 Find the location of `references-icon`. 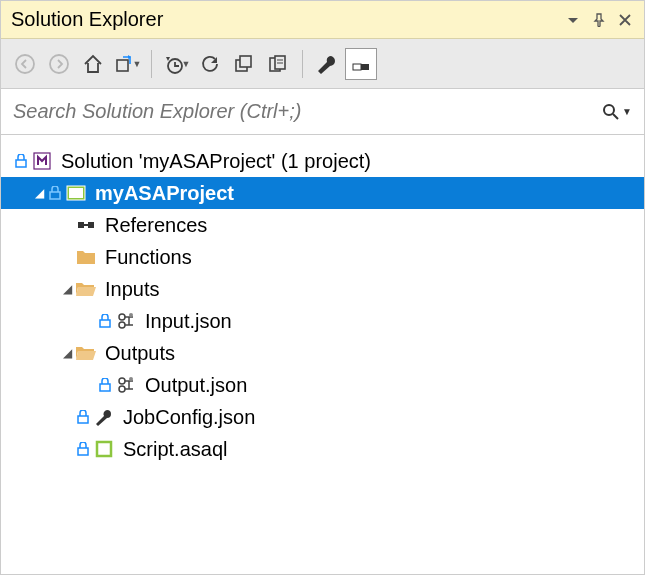

references-icon is located at coordinates (86, 225).